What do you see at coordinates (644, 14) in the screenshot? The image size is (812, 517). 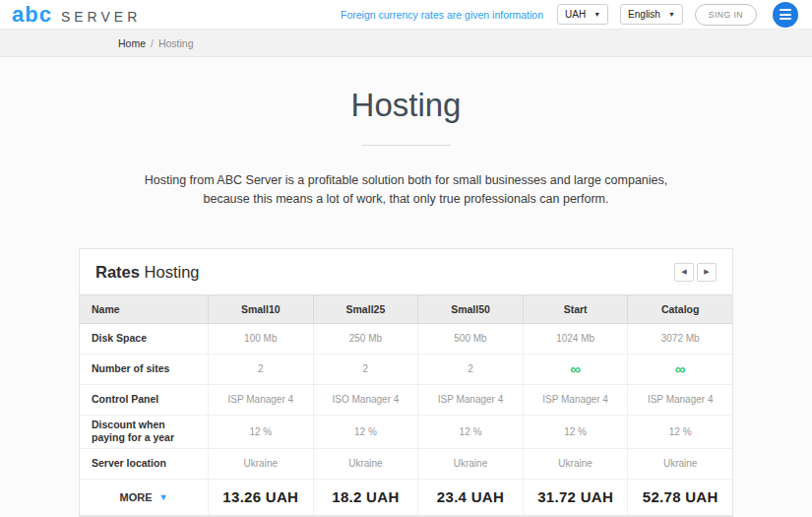 I see `language-dropdown-label: English` at bounding box center [644, 14].